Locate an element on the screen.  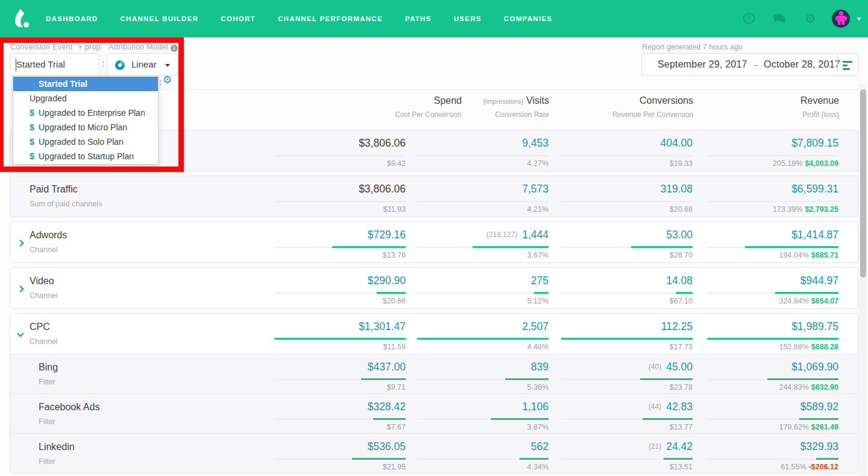
impressions-value: (218,127) is located at coordinates (502, 235).